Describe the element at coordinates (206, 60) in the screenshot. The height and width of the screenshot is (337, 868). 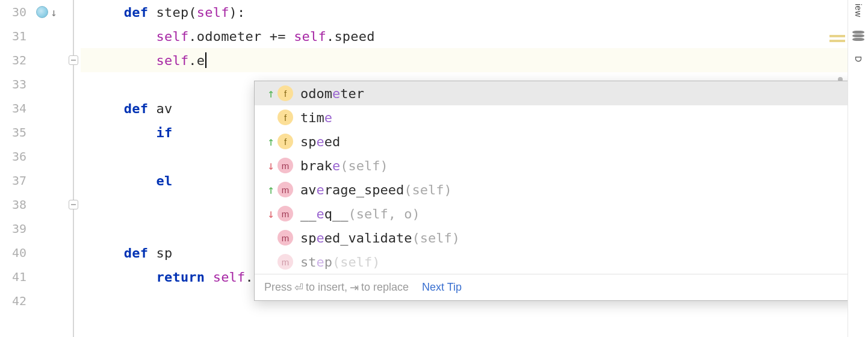
I see `text-caret-icon` at that location.